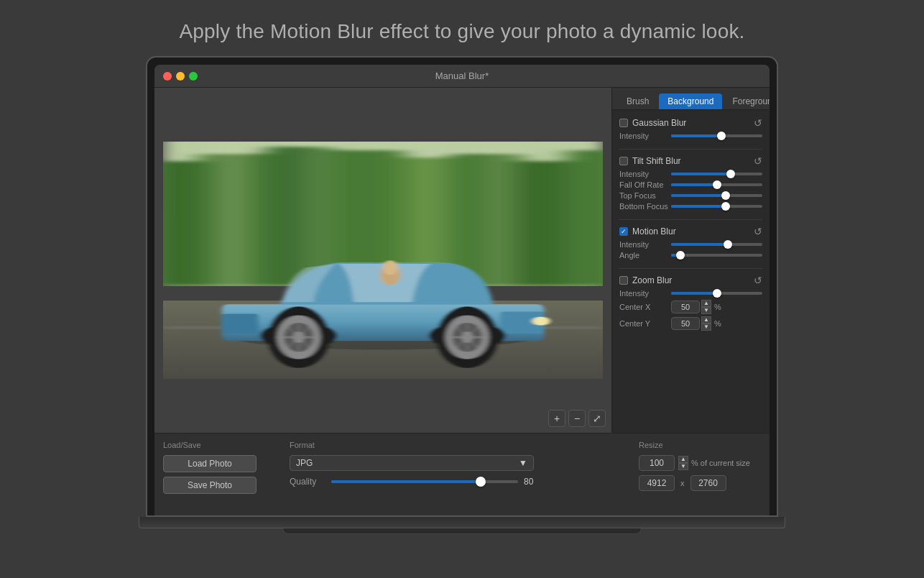  What do you see at coordinates (717, 206) in the screenshot?
I see `bottom-focus-track` at bounding box center [717, 206].